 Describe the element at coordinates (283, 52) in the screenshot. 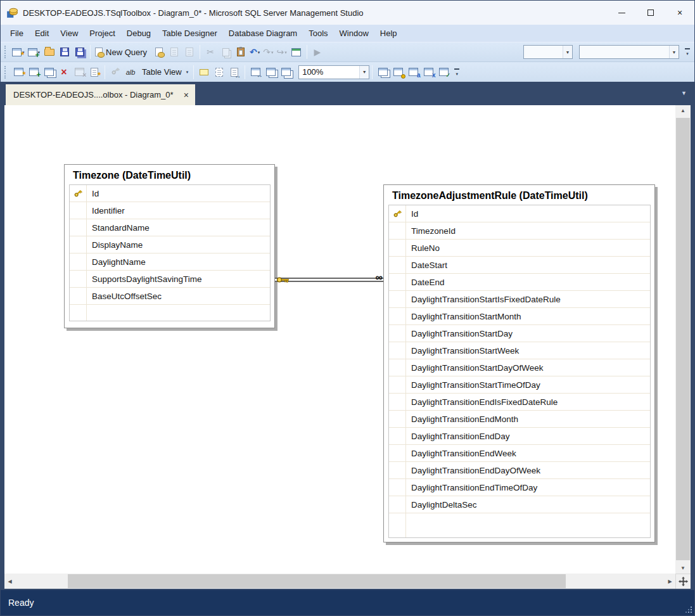

I see `navigate-split-button: ↪ ▾` at that location.